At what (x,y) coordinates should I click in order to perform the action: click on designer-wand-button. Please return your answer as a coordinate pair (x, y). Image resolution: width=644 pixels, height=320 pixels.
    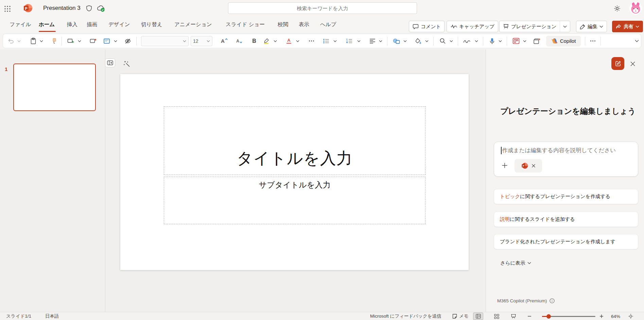
    Looking at the image, I should click on (127, 64).